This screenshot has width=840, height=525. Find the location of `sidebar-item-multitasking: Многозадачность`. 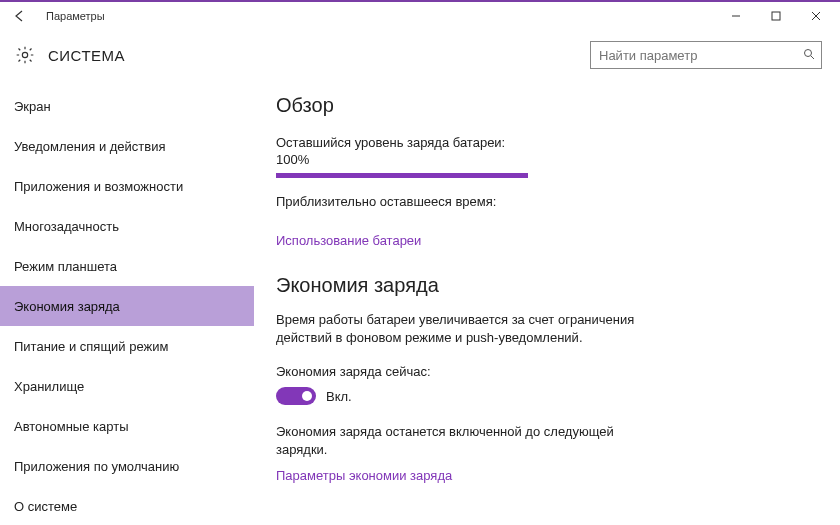

sidebar-item-multitasking: Многозадачность is located at coordinates (127, 226).